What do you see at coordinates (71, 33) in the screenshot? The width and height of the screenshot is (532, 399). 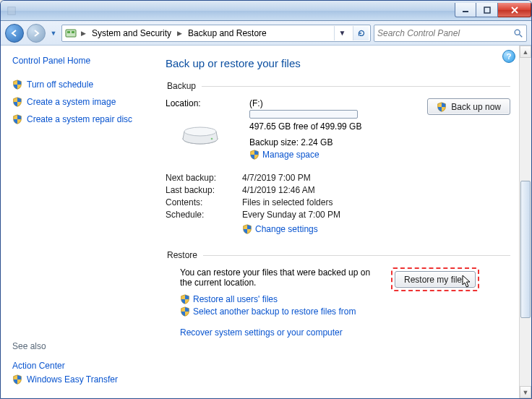 I see `control-panel-icon` at bounding box center [71, 33].